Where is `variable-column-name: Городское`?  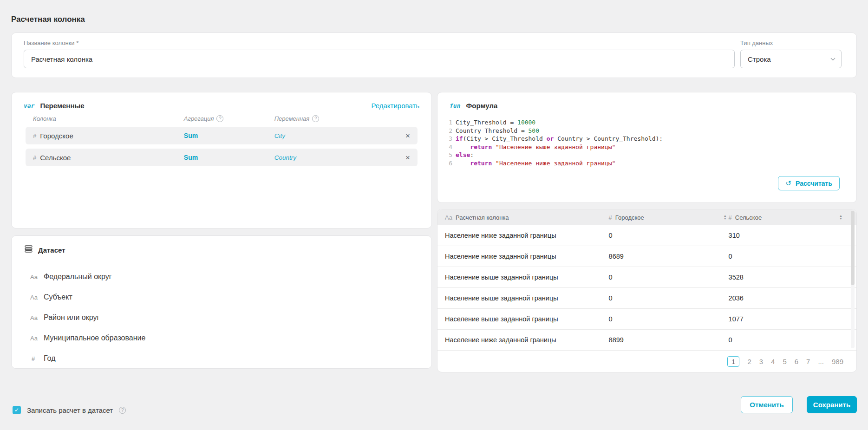
variable-column-name: Городское is located at coordinates (57, 136).